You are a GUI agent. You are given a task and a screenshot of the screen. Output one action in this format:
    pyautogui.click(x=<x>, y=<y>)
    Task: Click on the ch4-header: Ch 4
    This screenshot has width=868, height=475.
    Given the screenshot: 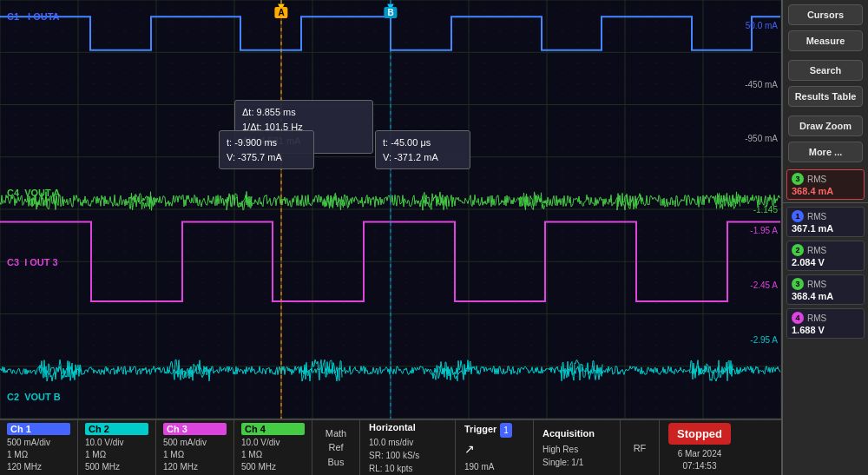 What is the action you would take?
    pyautogui.click(x=273, y=429)
    